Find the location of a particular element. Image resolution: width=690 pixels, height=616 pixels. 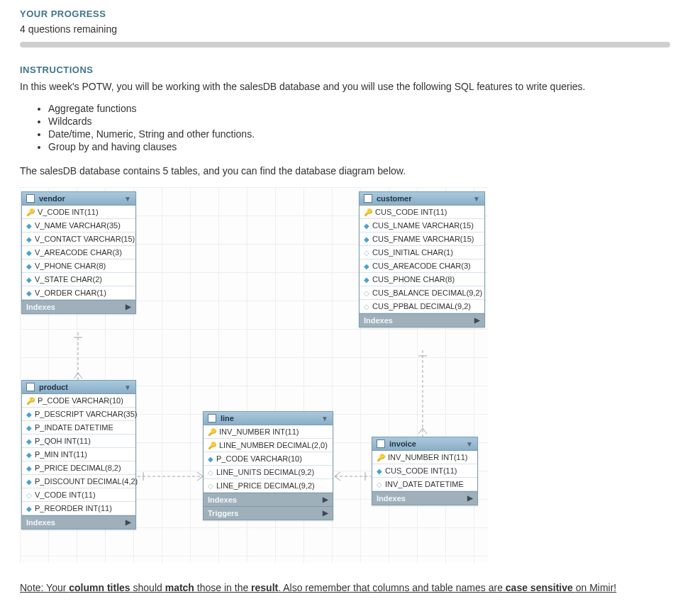

column-text: V_ORDER CHAR(1) is located at coordinates (71, 293).